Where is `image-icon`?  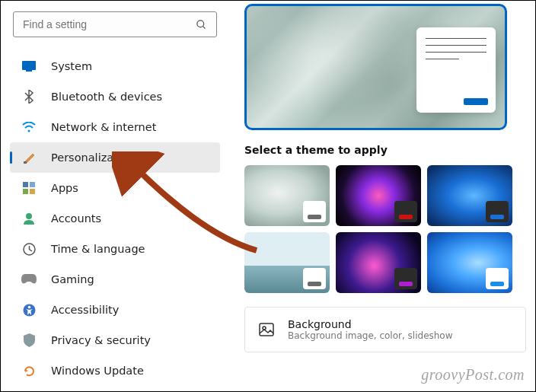 image-icon is located at coordinates (266, 330).